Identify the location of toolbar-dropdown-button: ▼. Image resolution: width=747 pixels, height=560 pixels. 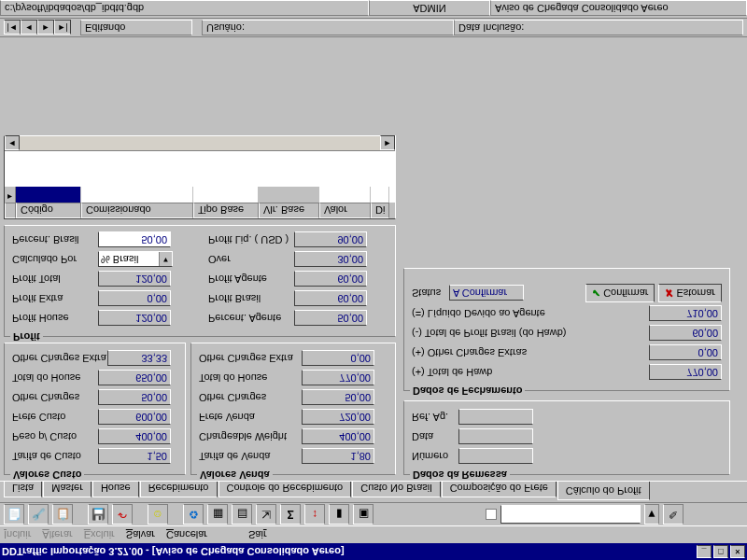
(652, 514).